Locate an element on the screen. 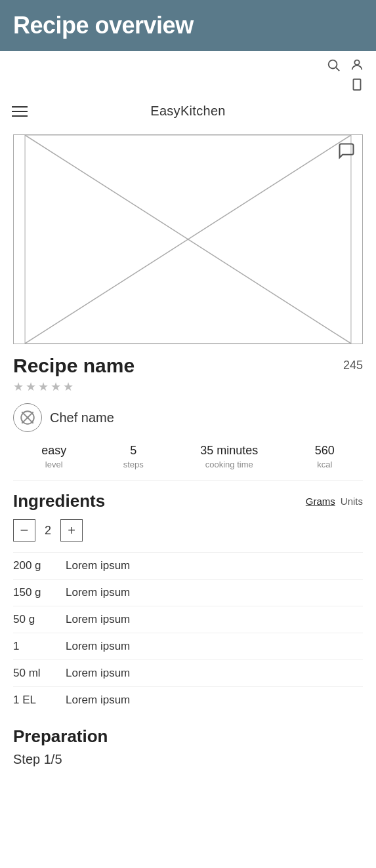 The height and width of the screenshot is (868, 376). decrement-button: − is located at coordinates (24, 530).